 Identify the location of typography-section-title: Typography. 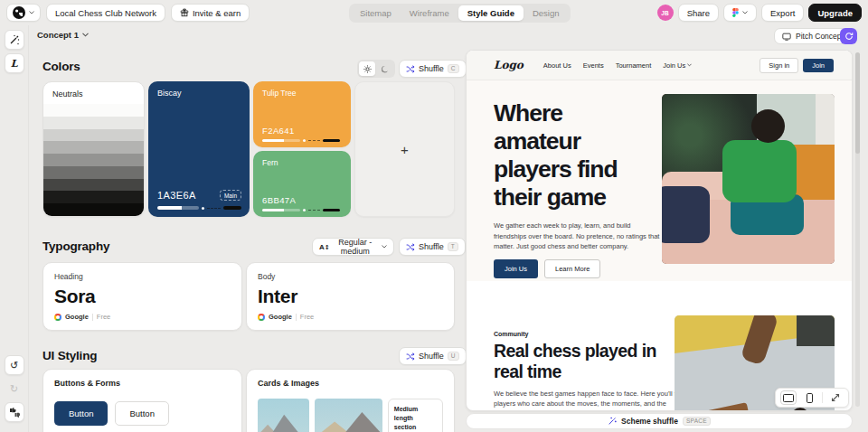
(76, 246).